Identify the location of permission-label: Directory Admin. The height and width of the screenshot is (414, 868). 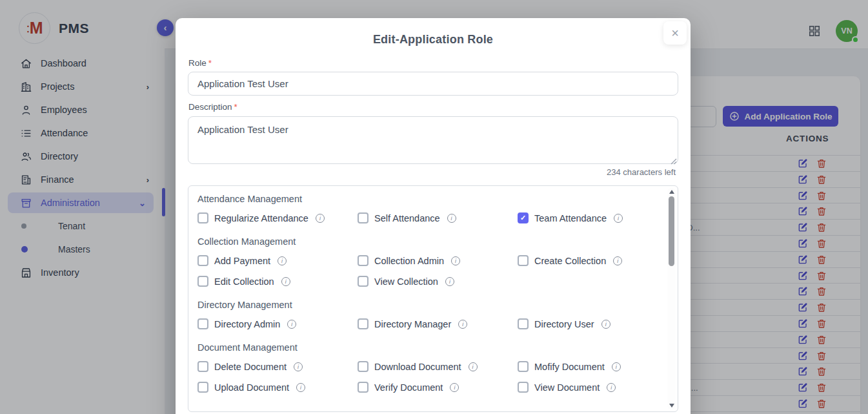
(247, 324).